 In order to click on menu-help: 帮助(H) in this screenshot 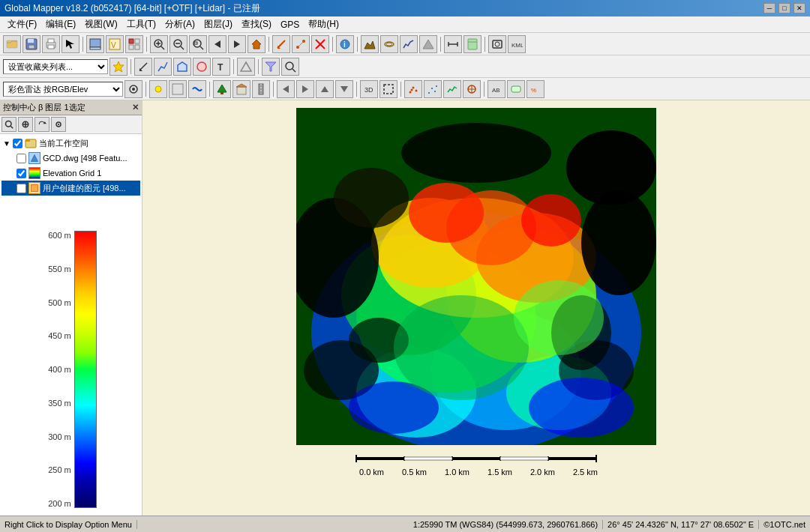, I will do `click(324, 24)`.